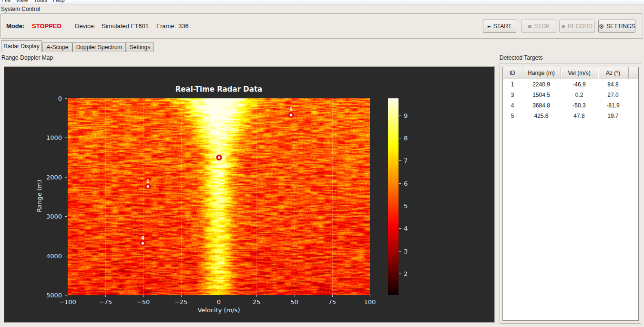 This screenshot has height=327, width=644. I want to click on x-tick-label: −50, so click(143, 302).